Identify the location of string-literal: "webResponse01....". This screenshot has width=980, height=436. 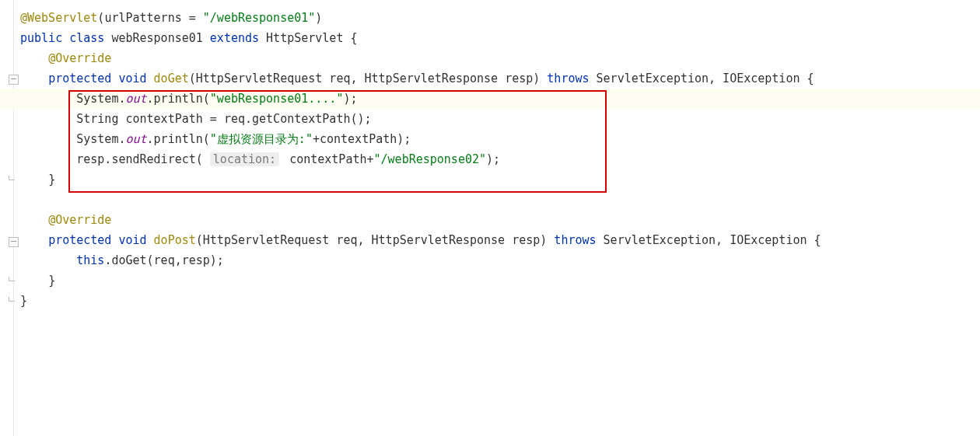
(277, 99).